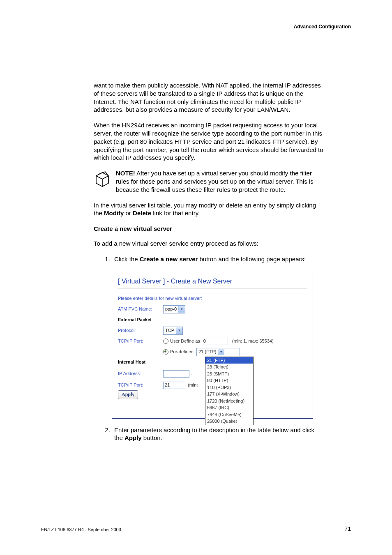 This screenshot has width=392, height=555. I want to click on dropdown-option: 80 (HTTP), so click(229, 380).